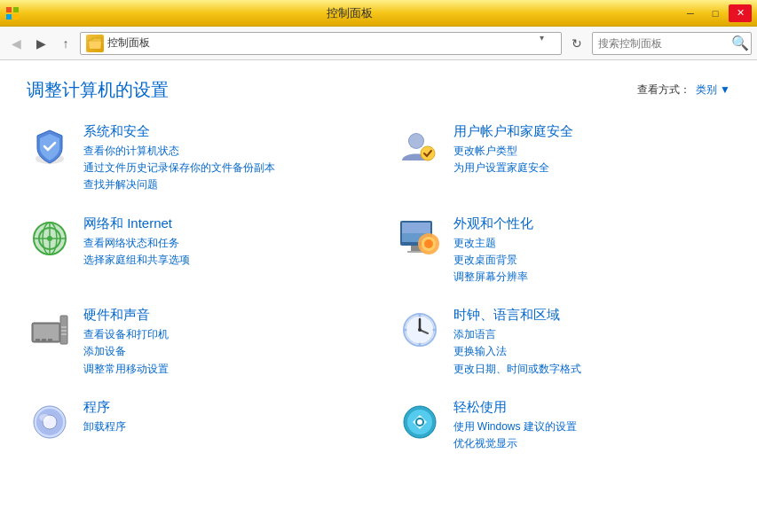 The image size is (757, 532). Describe the element at coordinates (593, 443) in the screenshot. I see `category-link-accessibility-1: 优化视觉显示` at that location.